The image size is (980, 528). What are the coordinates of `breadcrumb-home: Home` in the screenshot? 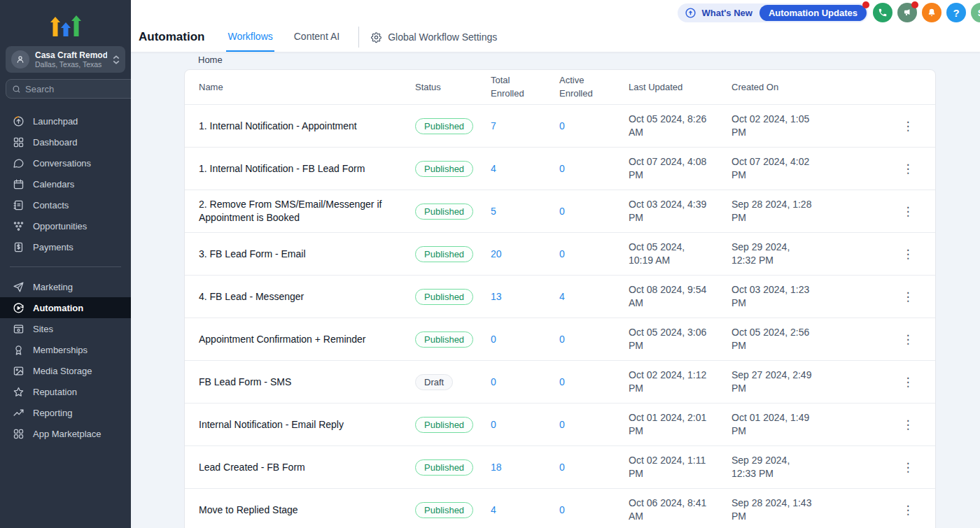 It's located at (210, 60).